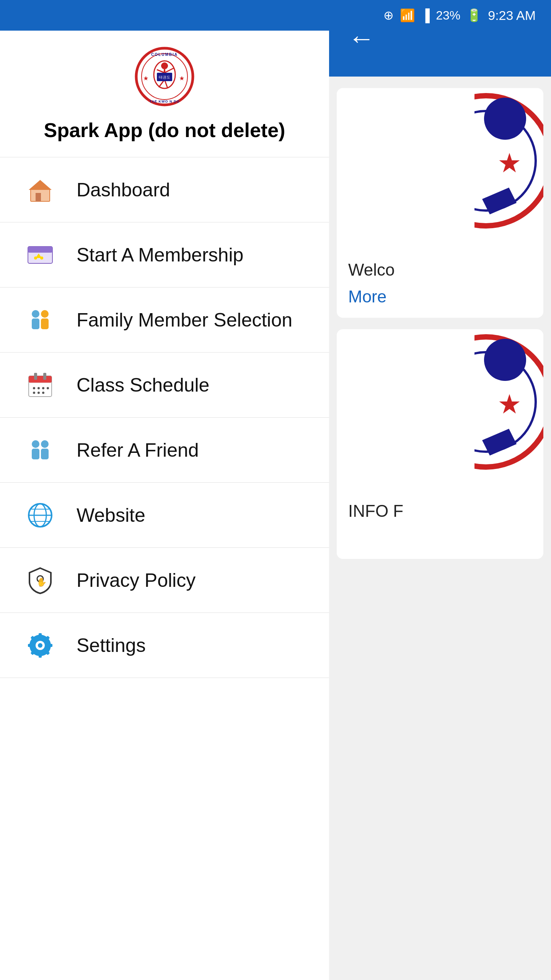 This screenshot has width=551, height=980. I want to click on menu-item-privacy: ✋ Privacy Policy, so click(165, 580).